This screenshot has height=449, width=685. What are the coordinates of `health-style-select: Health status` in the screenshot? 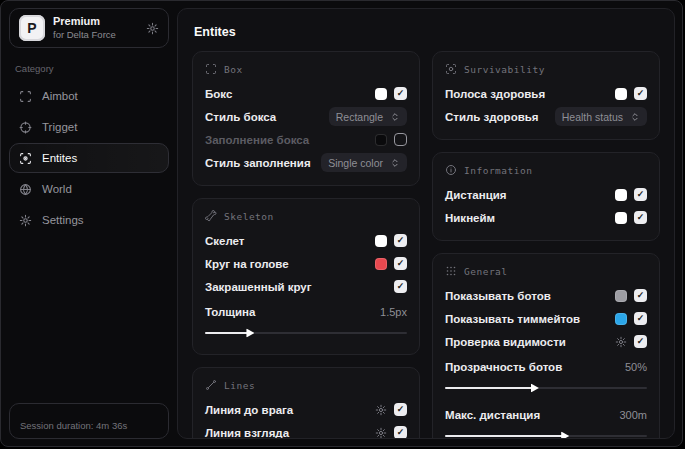 It's located at (601, 116).